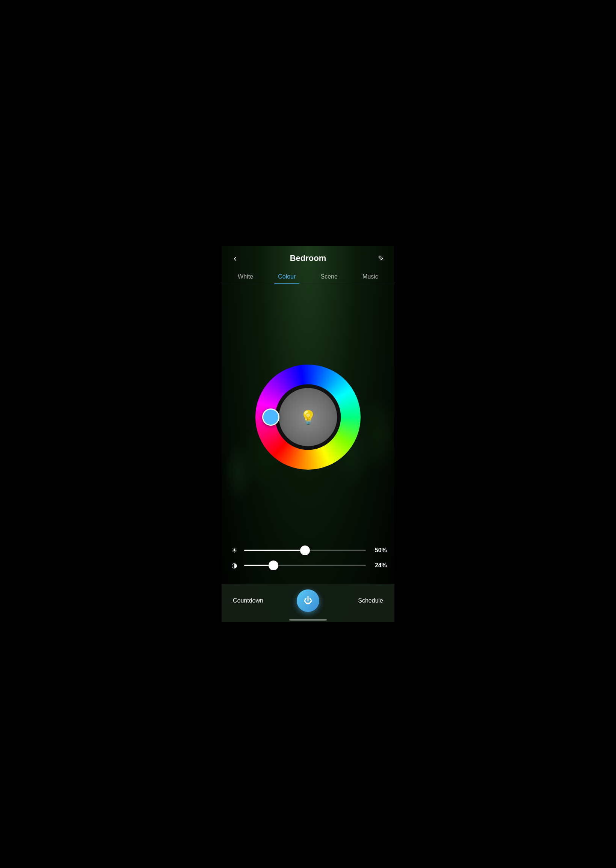 The width and height of the screenshot is (616, 868). I want to click on brightness-icon: ☀, so click(234, 550).